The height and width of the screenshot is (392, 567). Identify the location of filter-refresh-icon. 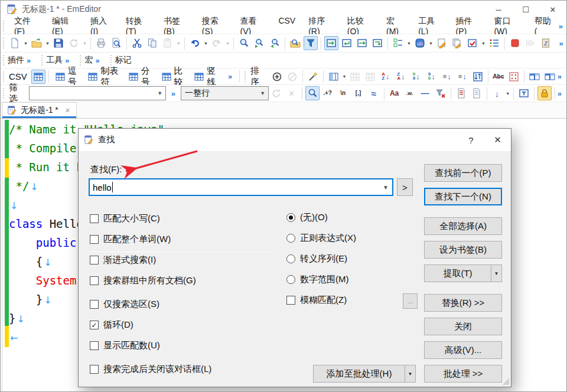
(276, 93).